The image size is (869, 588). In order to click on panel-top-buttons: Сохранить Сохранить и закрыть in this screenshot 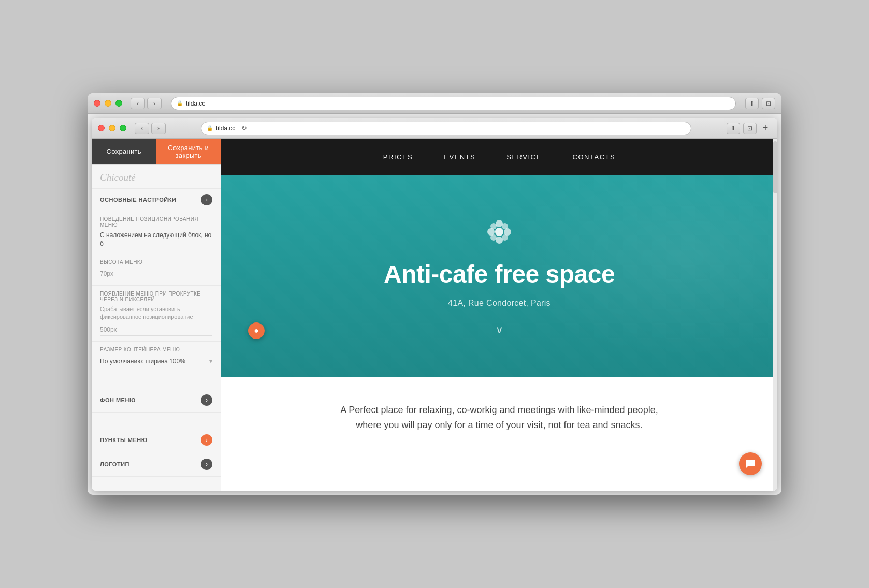, I will do `click(156, 152)`.